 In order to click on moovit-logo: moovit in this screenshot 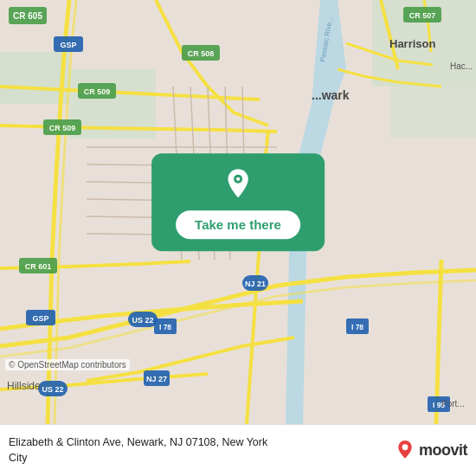, I will do `click(431, 451)`.